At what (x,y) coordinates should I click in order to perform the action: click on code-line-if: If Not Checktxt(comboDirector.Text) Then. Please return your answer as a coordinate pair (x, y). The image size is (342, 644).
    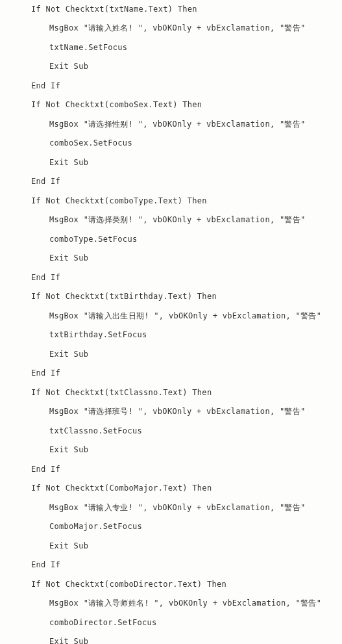
    Looking at the image, I should click on (187, 585).